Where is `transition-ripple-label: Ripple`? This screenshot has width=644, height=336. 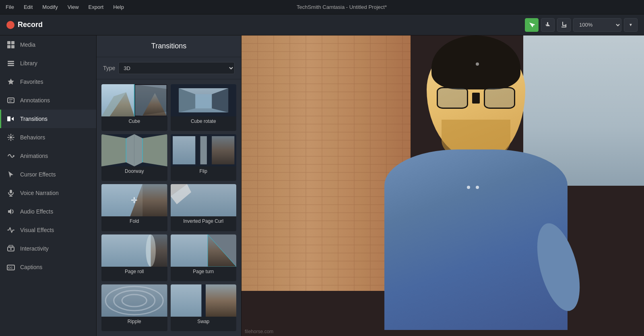
transition-ripple-label: Ripple is located at coordinates (134, 321).